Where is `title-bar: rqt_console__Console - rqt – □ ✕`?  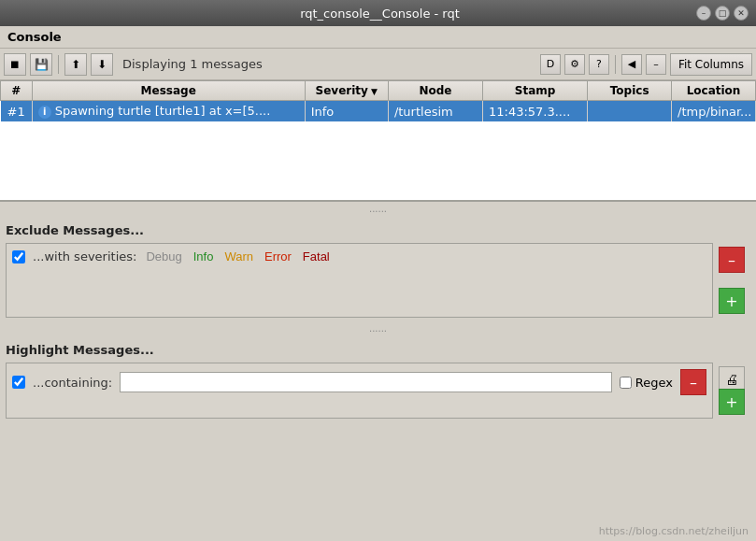
title-bar: rqt_console__Console - rqt – □ ✕ is located at coordinates (378, 13).